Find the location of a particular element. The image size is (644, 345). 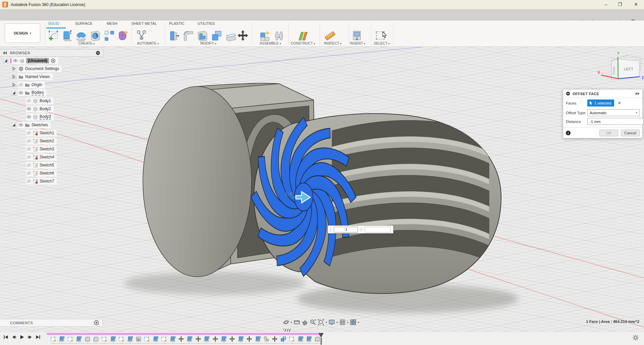

restore-button: ❐ is located at coordinates (620, 5).